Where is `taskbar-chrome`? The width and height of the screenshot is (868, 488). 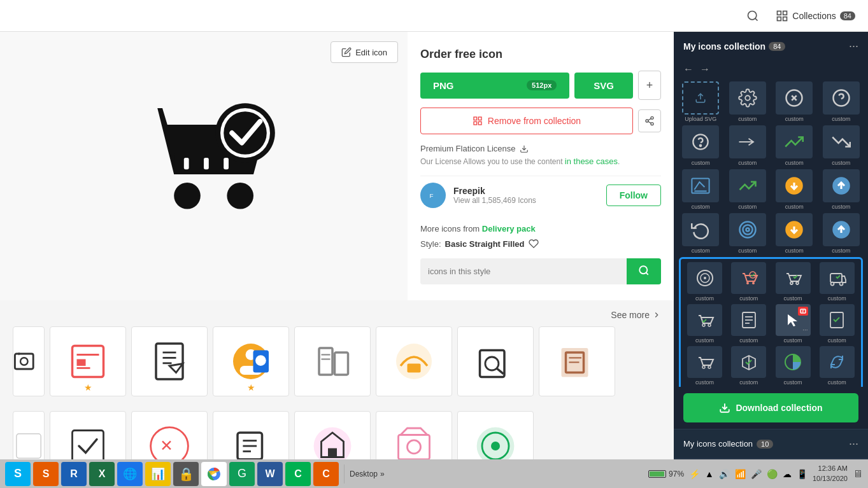
taskbar-chrome is located at coordinates (214, 474).